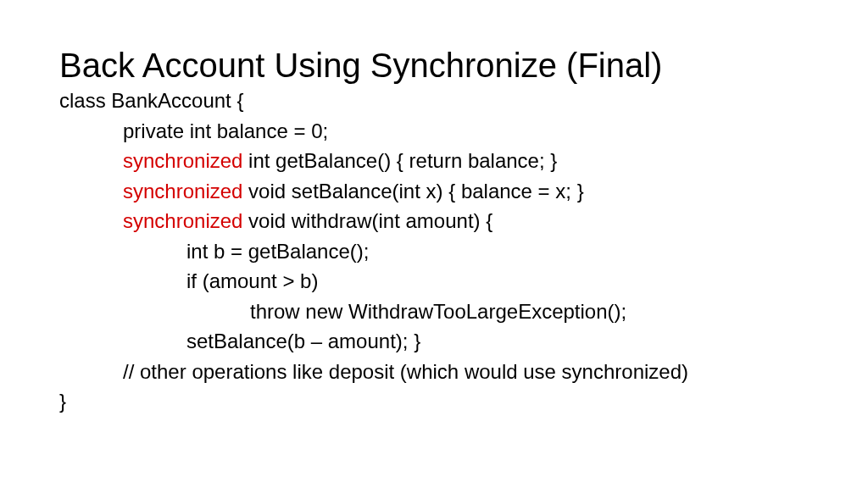 This screenshot has height=488, width=868. I want to click on code-line: setBalance(b – amount); }, so click(434, 341).